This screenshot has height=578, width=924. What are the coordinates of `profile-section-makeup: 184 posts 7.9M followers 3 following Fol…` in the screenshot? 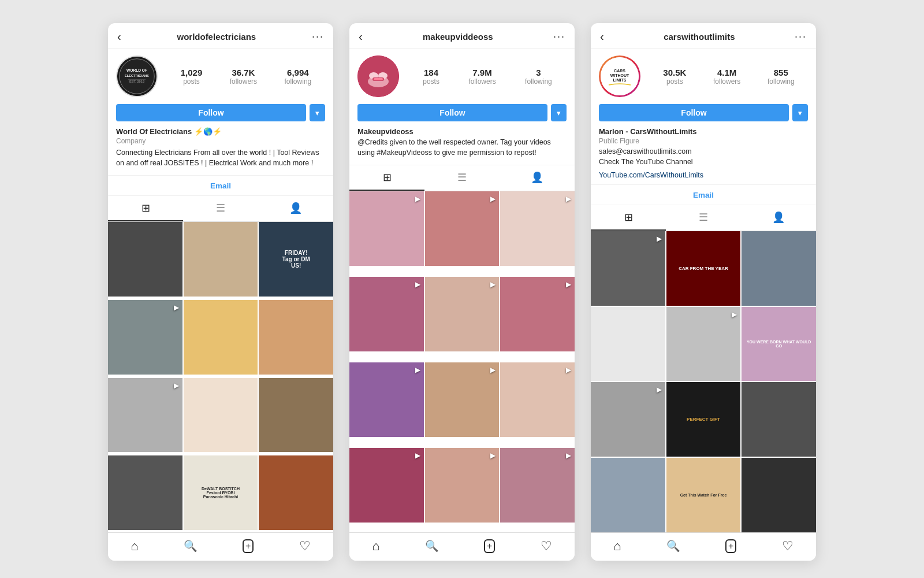 It's located at (462, 88).